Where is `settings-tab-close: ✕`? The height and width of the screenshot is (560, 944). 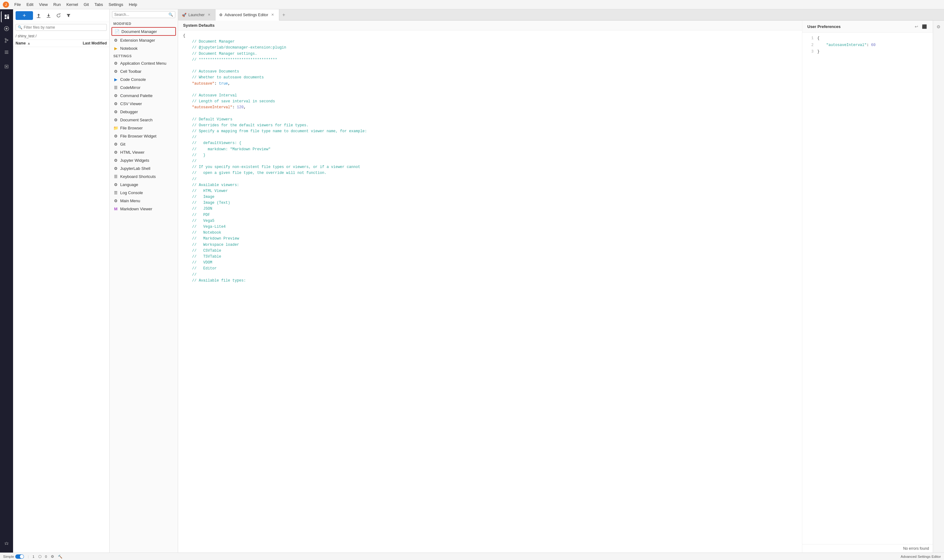
settings-tab-close: ✕ is located at coordinates (273, 15).